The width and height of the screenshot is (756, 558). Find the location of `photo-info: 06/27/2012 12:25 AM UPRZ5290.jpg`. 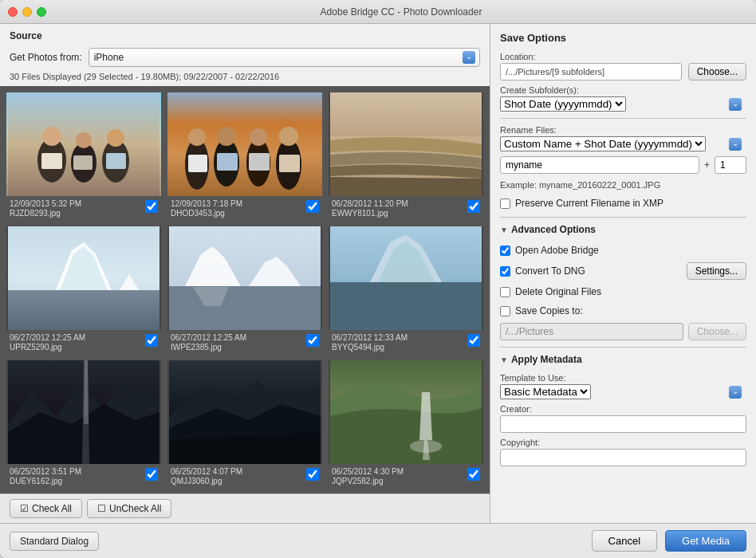

photo-info: 06/27/2012 12:25 AM UPRZ5290.jpg is located at coordinates (48, 342).